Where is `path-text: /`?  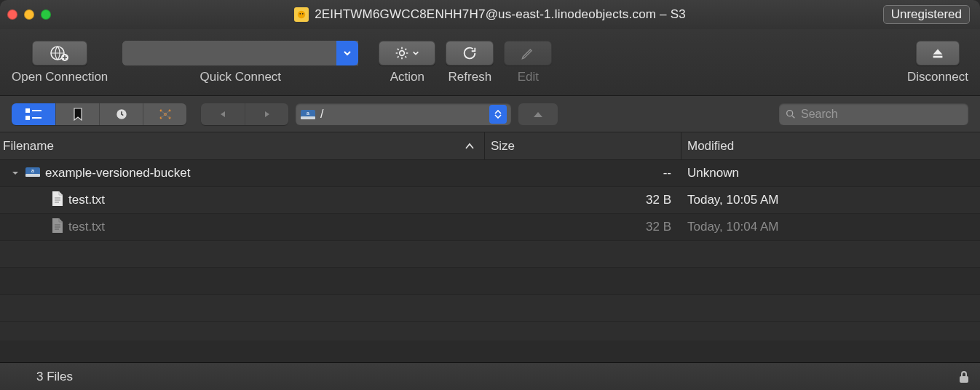 path-text: / is located at coordinates (403, 114).